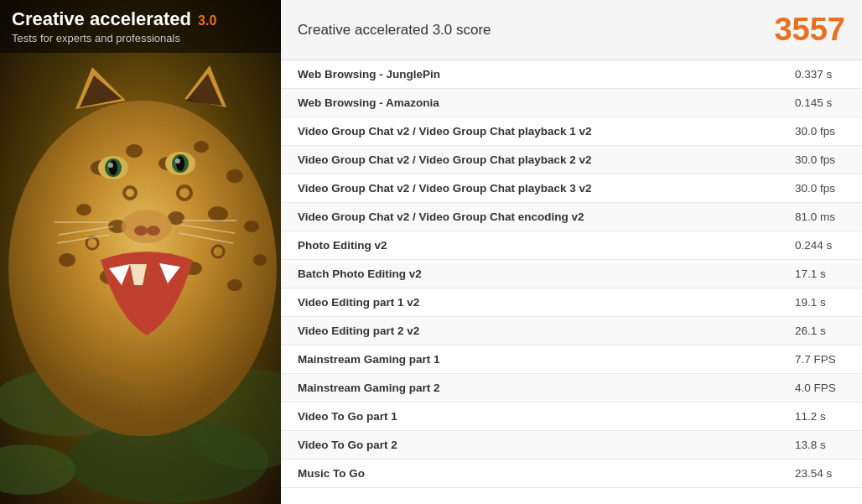 This screenshot has height=504, width=862. Describe the element at coordinates (820, 217) in the screenshot. I see `benchmark-value: 81.0 ms` at that location.